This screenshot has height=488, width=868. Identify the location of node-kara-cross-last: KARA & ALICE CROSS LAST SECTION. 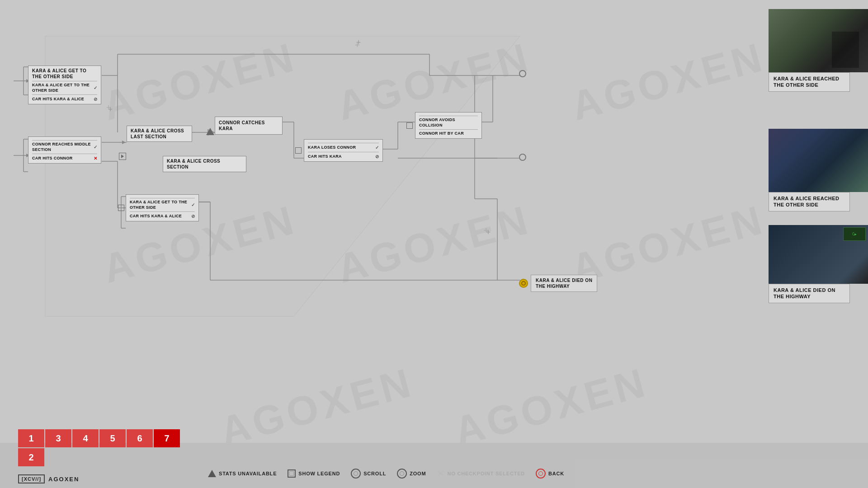
(159, 134).